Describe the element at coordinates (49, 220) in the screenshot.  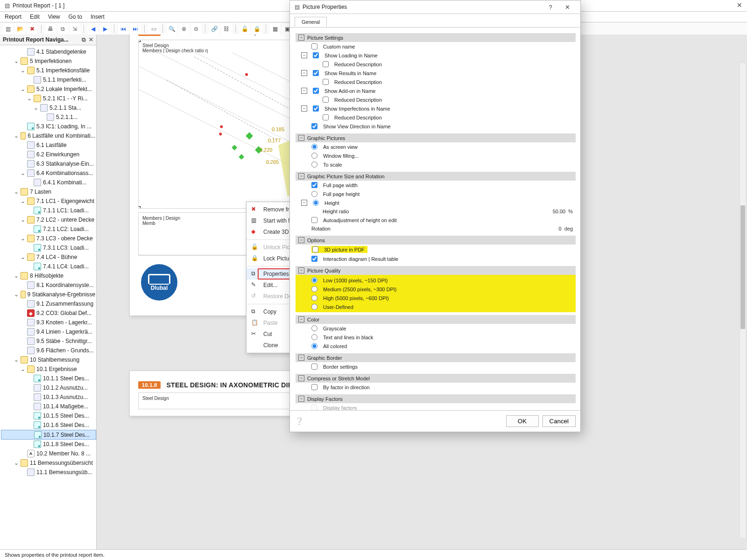
I see `tree-item: ⌄7.2 LC2 - untere Decke` at that location.